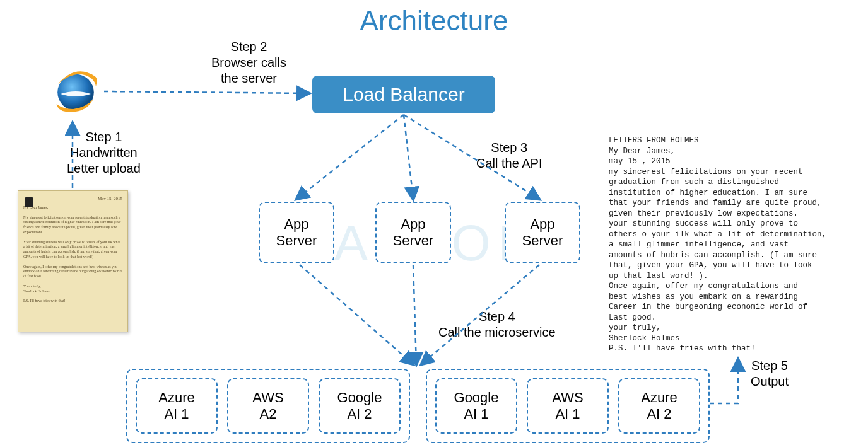  Describe the element at coordinates (296, 233) in the screenshot. I see `app-server-1: App Server` at that location.